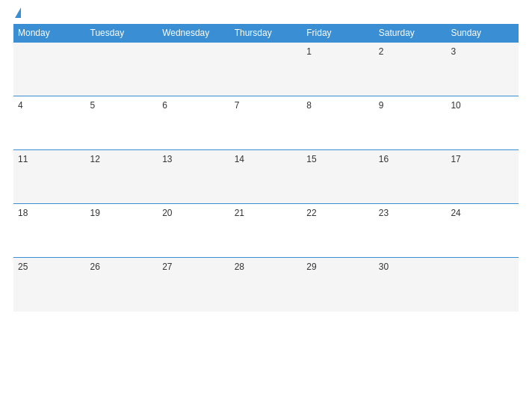  Describe the element at coordinates (93, 105) in the screenshot. I see `day-number: 5` at that location.